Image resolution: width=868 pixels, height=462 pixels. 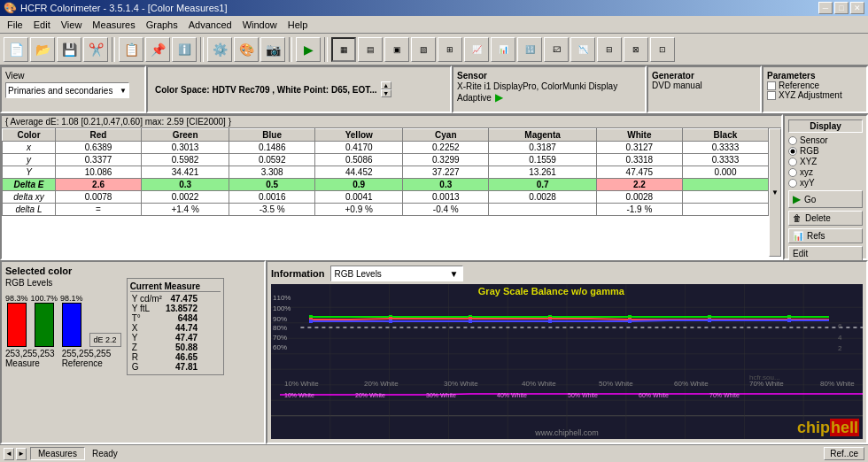 What do you see at coordinates (771, 96) in the screenshot?
I see `xyz-checkbox` at bounding box center [771, 96].